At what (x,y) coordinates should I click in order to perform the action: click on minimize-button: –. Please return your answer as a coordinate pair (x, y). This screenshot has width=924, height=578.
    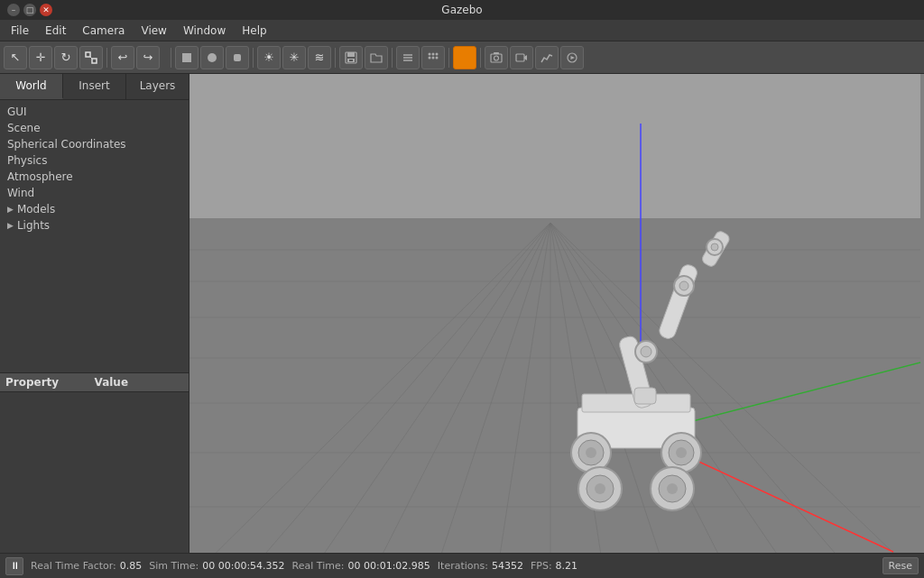
    Looking at the image, I should click on (14, 10).